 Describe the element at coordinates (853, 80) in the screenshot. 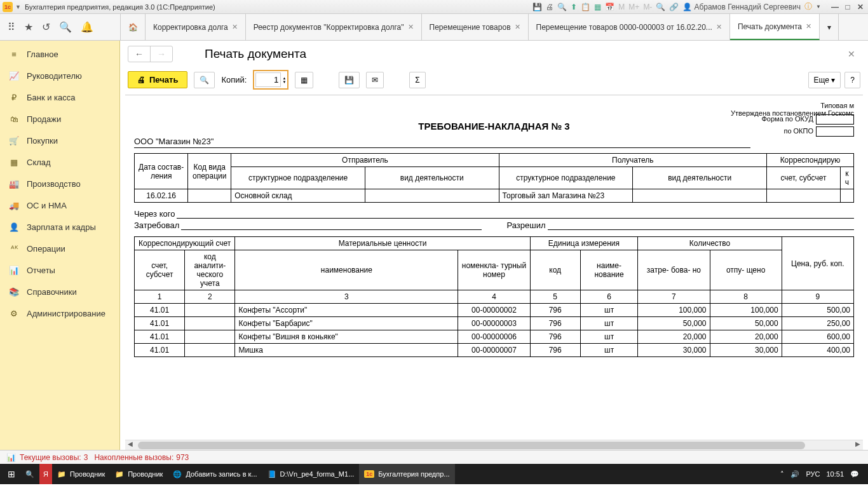

I see `help-button: ?` at that location.